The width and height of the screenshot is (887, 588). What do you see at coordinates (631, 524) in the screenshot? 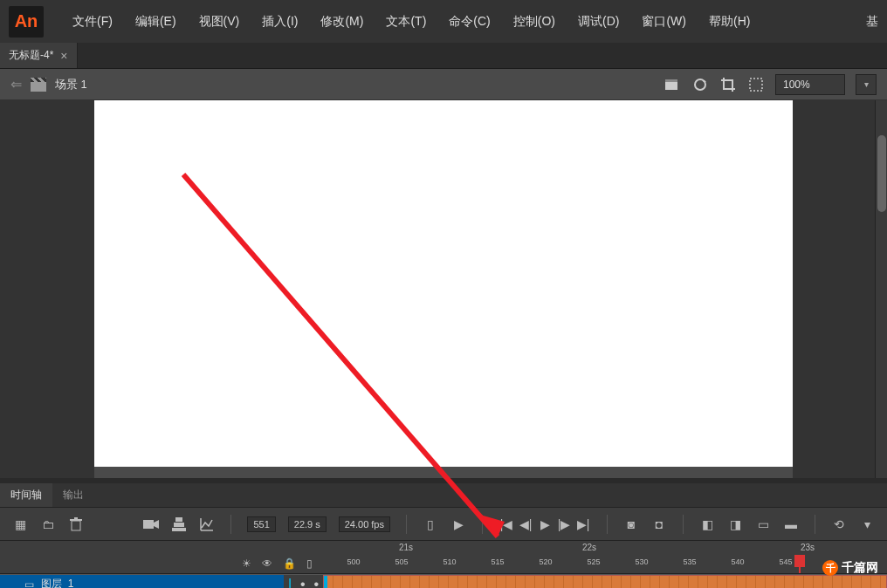
I see `onion-skin-icon: ◙` at bounding box center [631, 524].